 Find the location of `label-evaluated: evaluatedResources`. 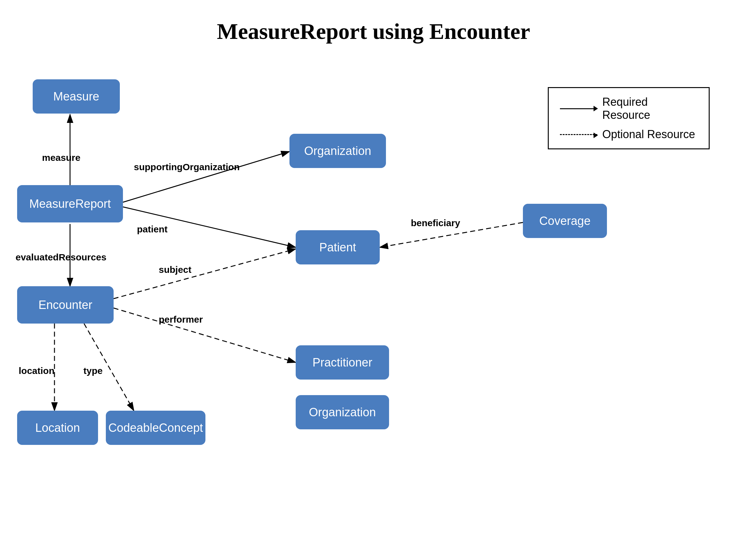

label-evaluated: evaluatedResources is located at coordinates (61, 257).